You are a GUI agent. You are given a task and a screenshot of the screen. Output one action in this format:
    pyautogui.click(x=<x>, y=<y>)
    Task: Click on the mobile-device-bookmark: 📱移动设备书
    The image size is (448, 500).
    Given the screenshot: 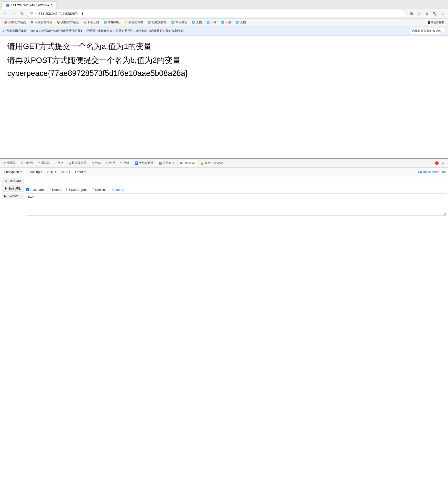 What is the action you would take?
    pyautogui.click(x=436, y=22)
    